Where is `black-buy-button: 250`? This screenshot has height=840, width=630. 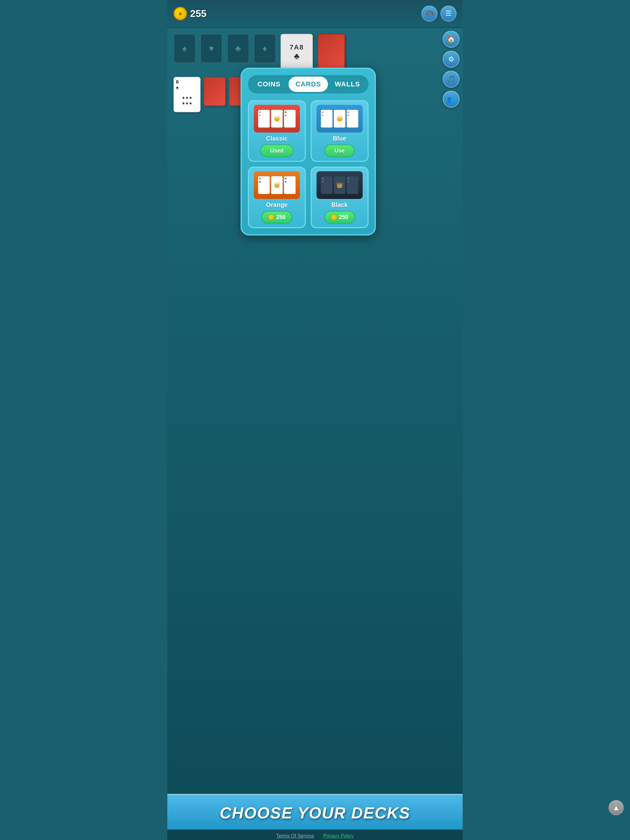
black-buy-button: 250 is located at coordinates (340, 217).